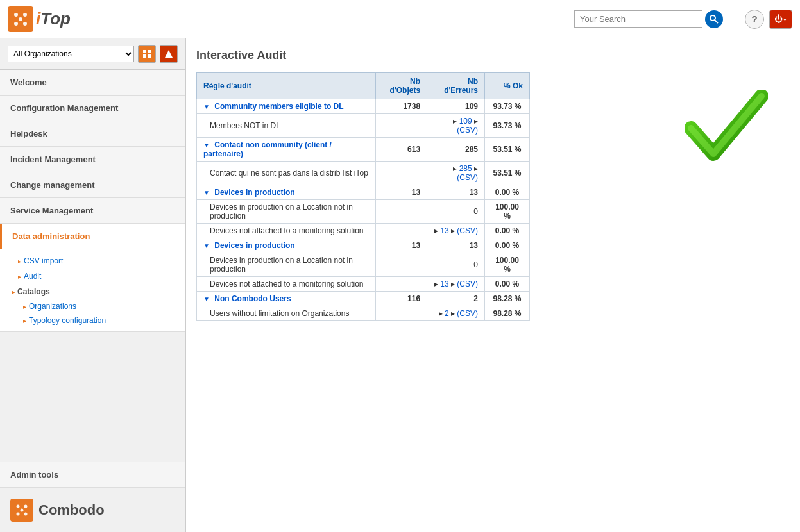 This screenshot has width=800, height=532. Describe the element at coordinates (466, 169) in the screenshot. I see `sub-count-link: 285` at that location.